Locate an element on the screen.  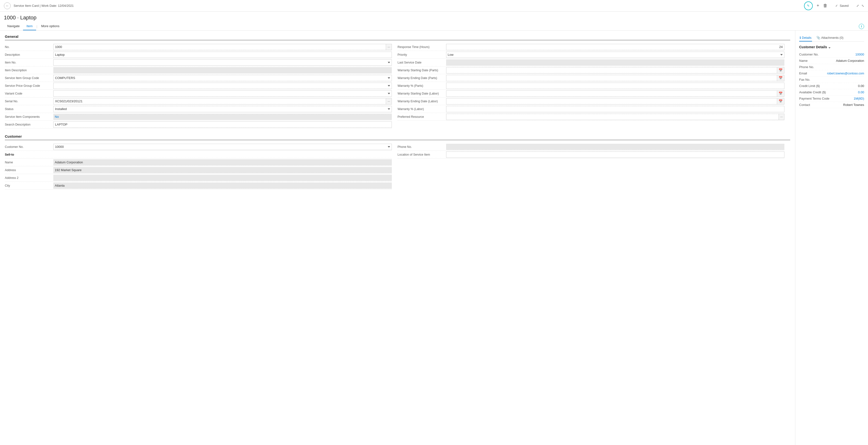
input-description is located at coordinates (222, 55).